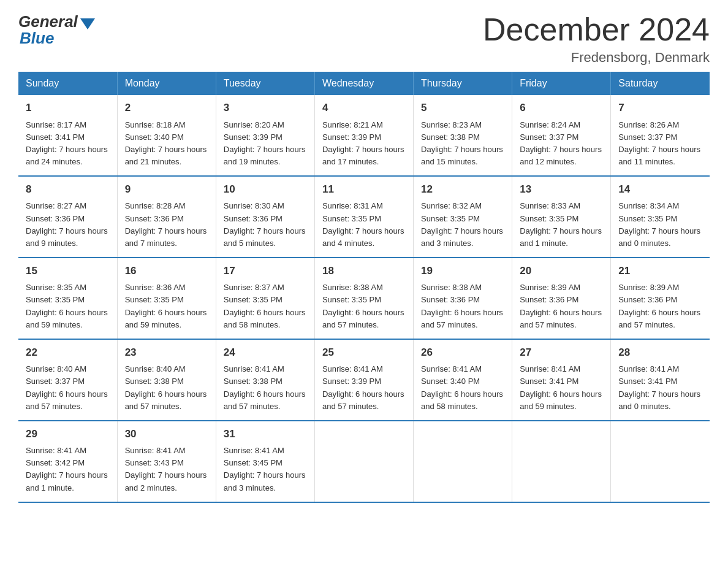 This screenshot has width=728, height=563. Describe the element at coordinates (265, 144) in the screenshot. I see `day-info: Sunrise: 8:20 AMSunset: 3:39 PMDaylight:…` at that location.